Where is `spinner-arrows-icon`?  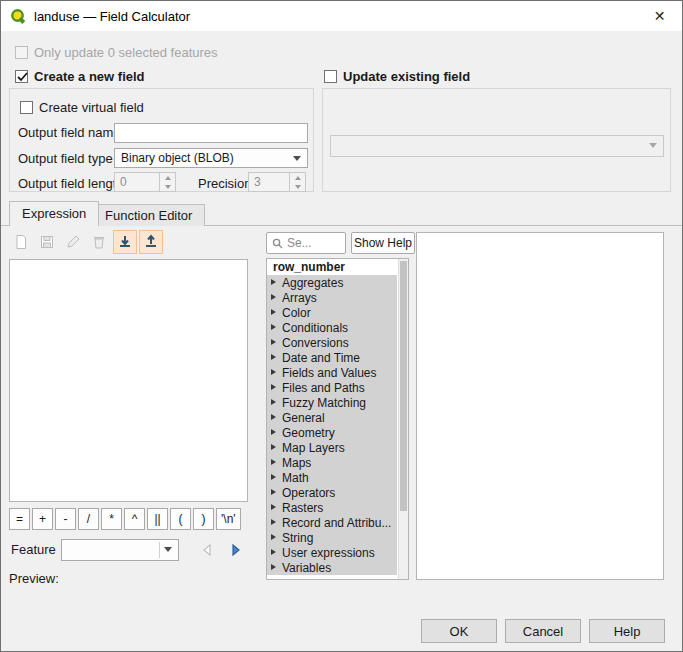
spinner-arrows-icon is located at coordinates (297, 182).